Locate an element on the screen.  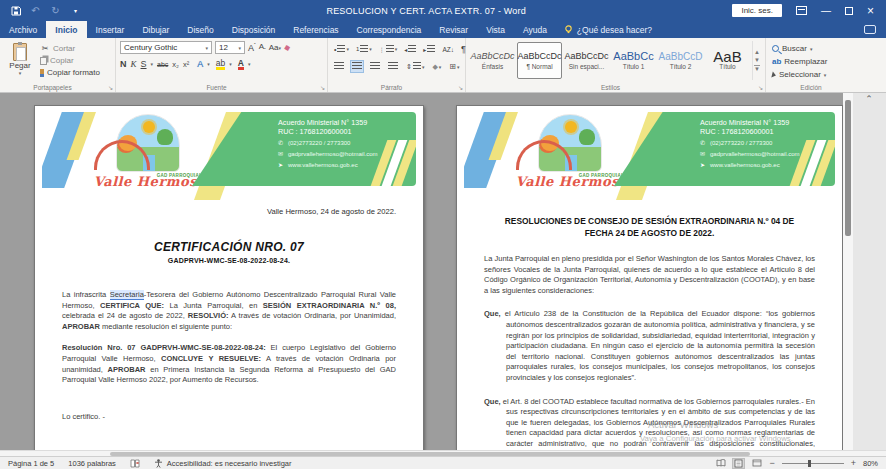
line-spacing-icon: ⇕▾ is located at coordinates (415, 66).